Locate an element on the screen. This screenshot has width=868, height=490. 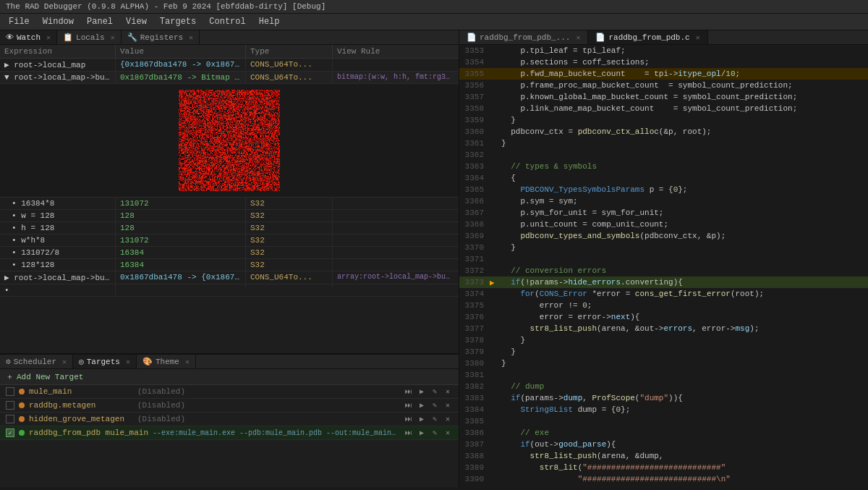
tab-watch: 👁 Watch✕ is located at coordinates (29, 38).